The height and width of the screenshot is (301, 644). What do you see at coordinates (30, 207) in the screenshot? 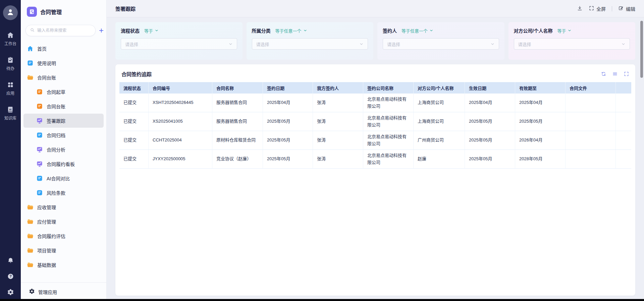
I see `folder-icon` at bounding box center [30, 207].